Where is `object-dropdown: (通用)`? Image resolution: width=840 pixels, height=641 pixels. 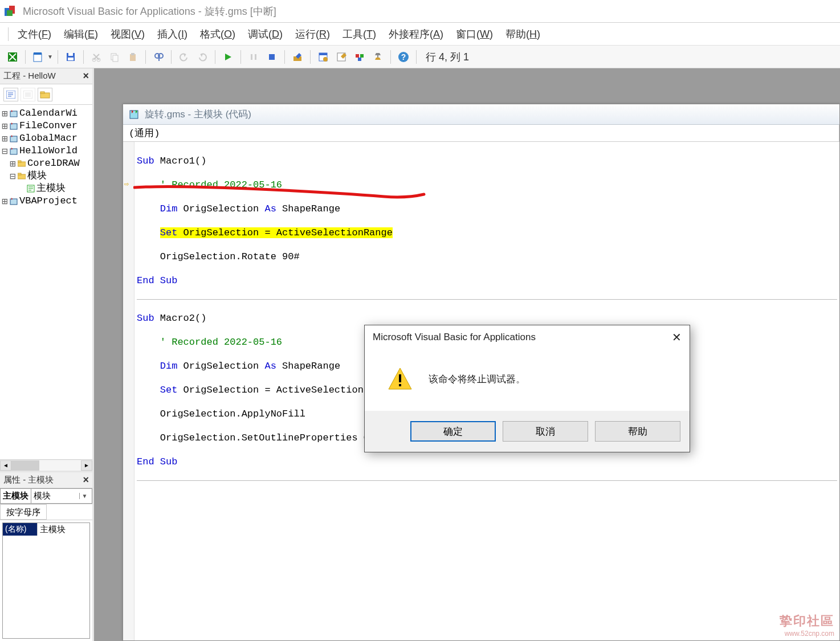 object-dropdown: (通用) is located at coordinates (481, 133).